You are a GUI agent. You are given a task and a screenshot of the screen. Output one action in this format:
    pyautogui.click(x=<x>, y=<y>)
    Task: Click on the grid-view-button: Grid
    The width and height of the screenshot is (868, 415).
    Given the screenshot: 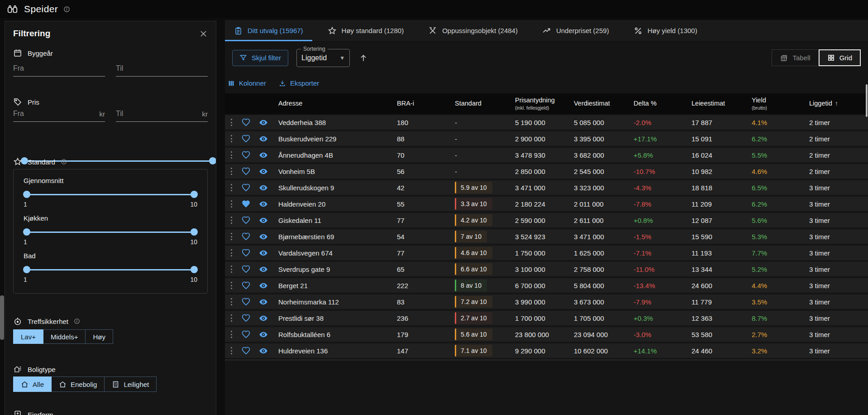 What is the action you would take?
    pyautogui.click(x=840, y=58)
    